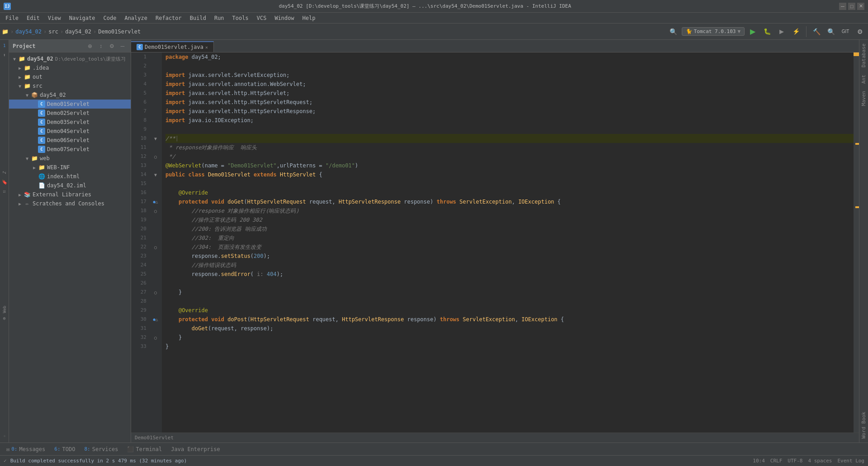 Image resolution: width=868 pixels, height=466 pixels. Describe the element at coordinates (845, 32) in the screenshot. I see `git-button: GIT` at that location.